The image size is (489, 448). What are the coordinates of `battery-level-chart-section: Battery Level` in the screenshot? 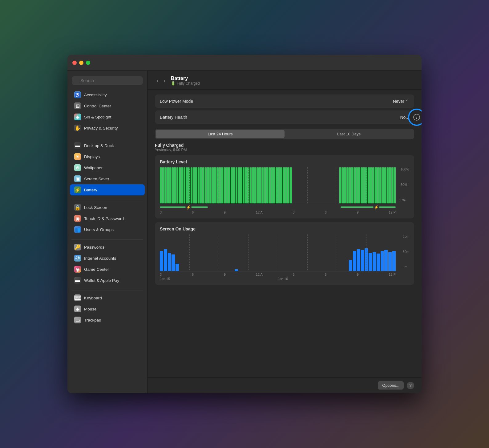 It's located at (285, 187).